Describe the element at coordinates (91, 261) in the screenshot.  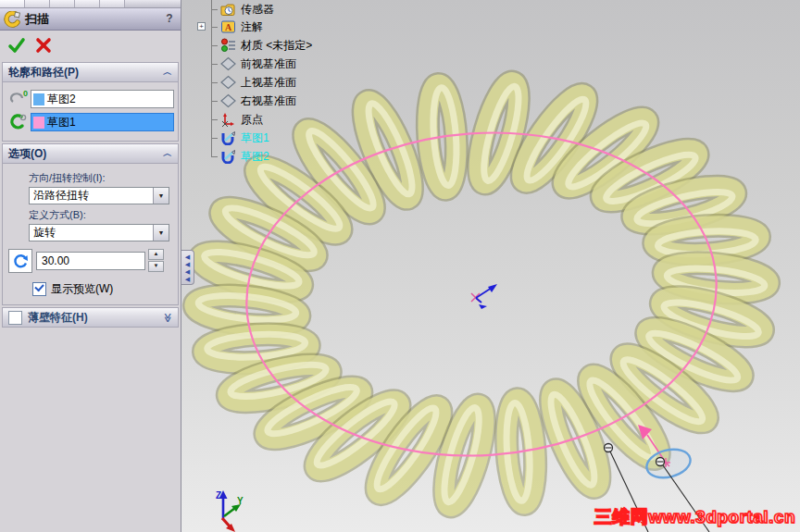
I see `turns-row: 30.00 ▲ ▼` at that location.